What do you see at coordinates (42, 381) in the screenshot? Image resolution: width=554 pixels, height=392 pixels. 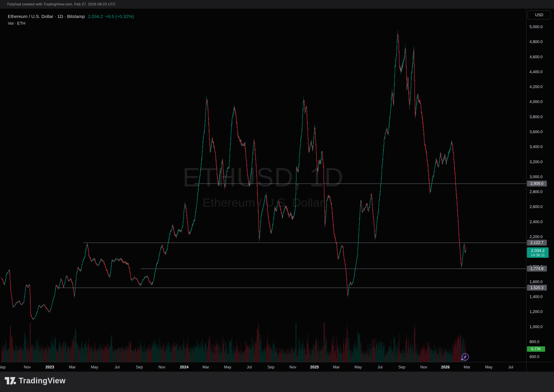 I see `tradingview-brand-text: TradingView` at bounding box center [42, 381].